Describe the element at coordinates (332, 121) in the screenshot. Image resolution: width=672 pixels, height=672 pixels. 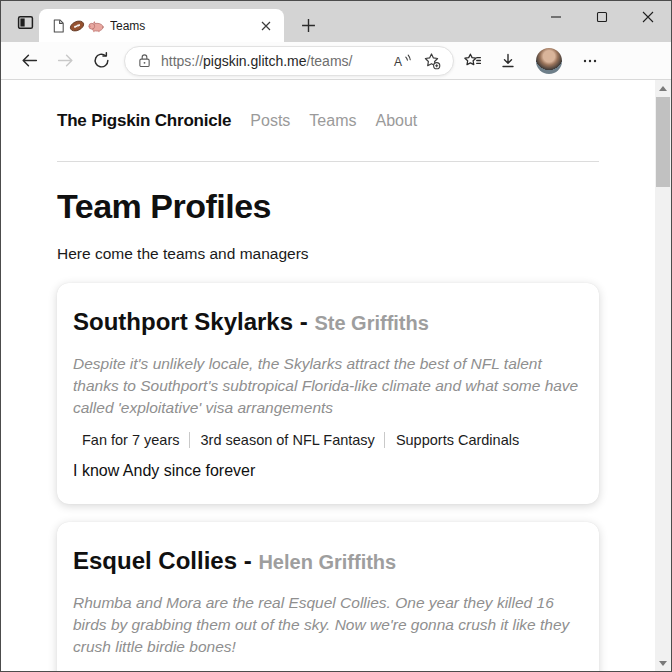
I see `nav-link-teams: Teams` at that location.